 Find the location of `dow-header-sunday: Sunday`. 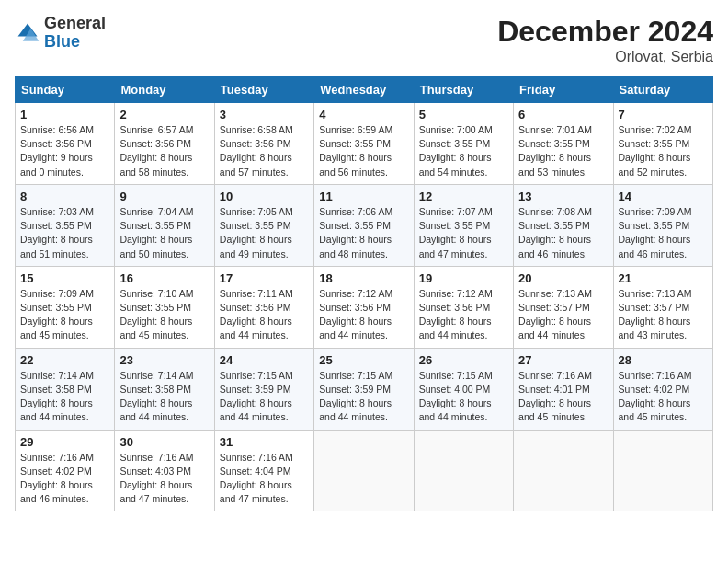

dow-header-sunday: Sunday is located at coordinates (65, 90).